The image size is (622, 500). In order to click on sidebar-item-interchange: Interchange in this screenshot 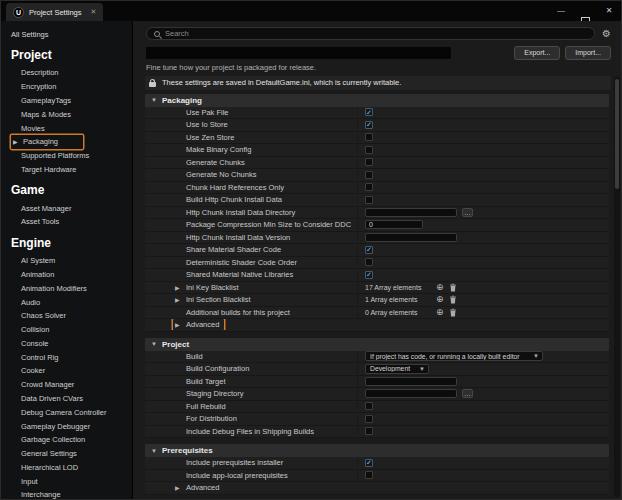, I will do `click(68, 494)`.